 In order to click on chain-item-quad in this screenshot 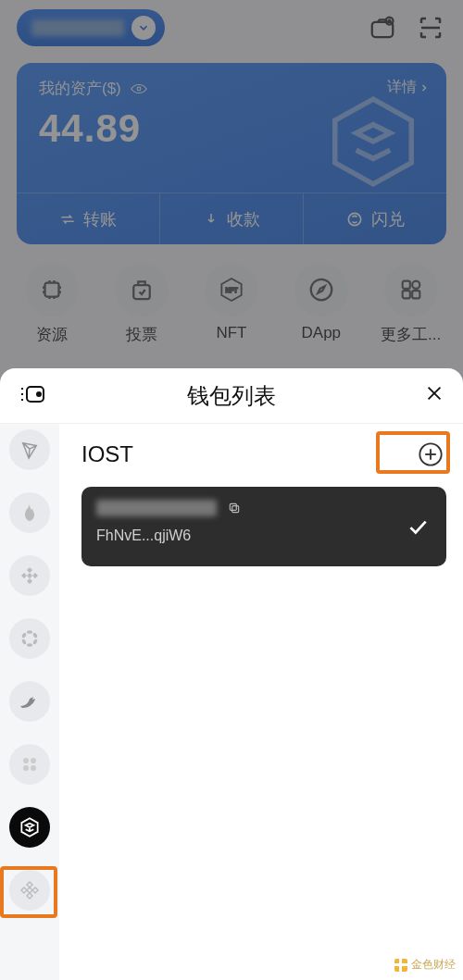, I will do `click(30, 764)`.